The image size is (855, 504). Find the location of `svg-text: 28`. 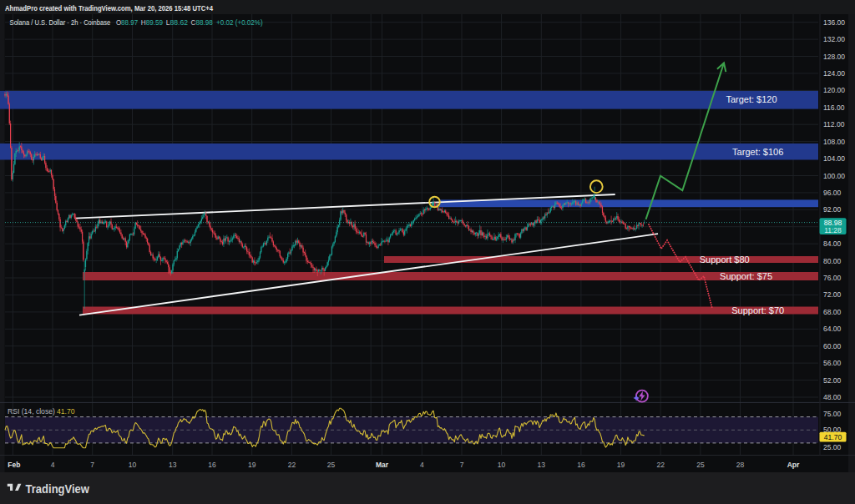

svg-text: 28 is located at coordinates (741, 465).